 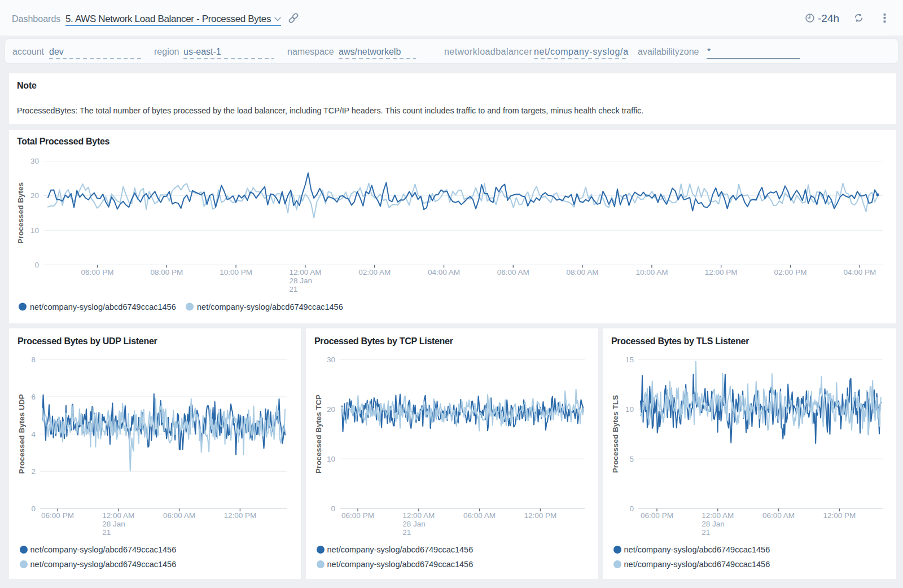 I want to click on svg-text: 04:00 PM, so click(x=860, y=272).